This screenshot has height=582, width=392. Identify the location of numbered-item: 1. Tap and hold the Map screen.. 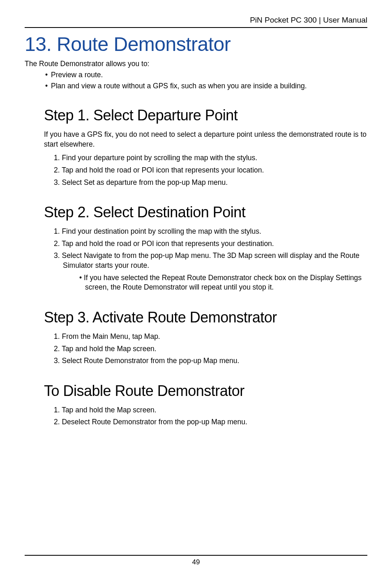
(210, 410).